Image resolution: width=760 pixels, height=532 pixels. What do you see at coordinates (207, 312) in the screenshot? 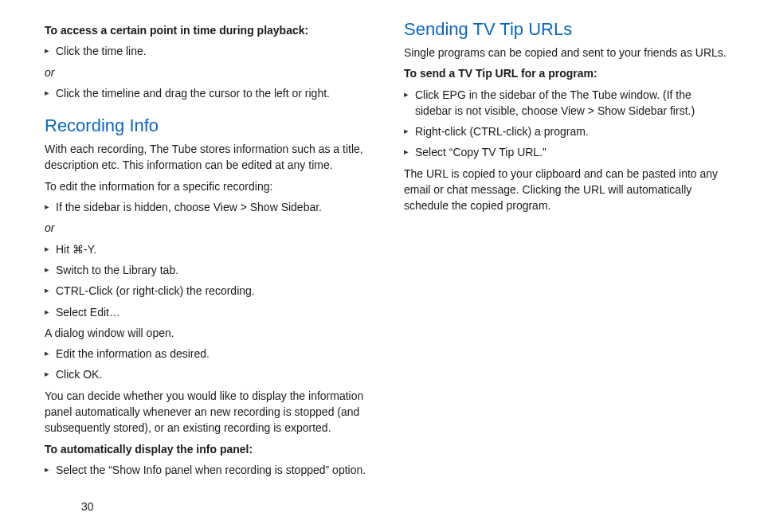
I see `list-item: Select Edit…` at bounding box center [207, 312].